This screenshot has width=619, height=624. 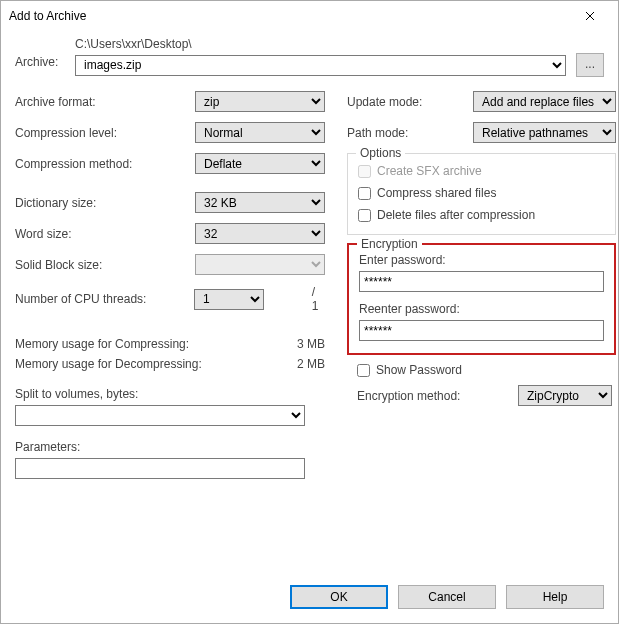 What do you see at coordinates (410, 133) in the screenshot?
I see `path-mode-label: Path mode:` at bounding box center [410, 133].